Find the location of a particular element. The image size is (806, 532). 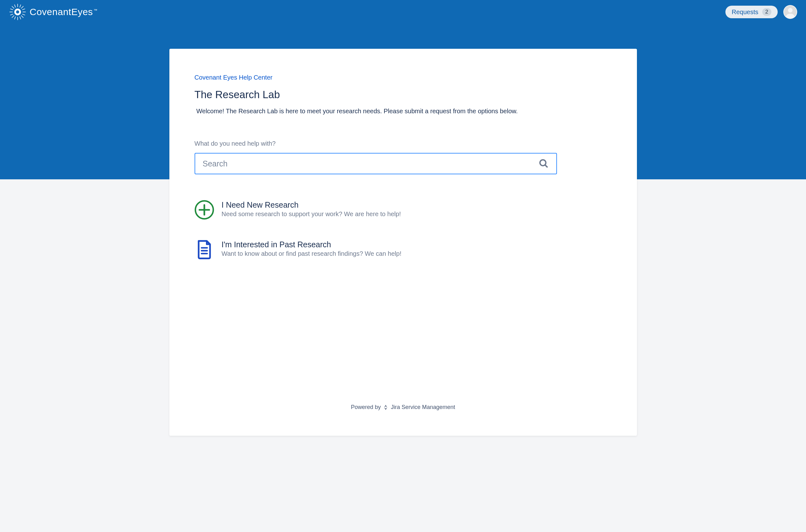

footer: Powered by Jira Service Management is located at coordinates (403, 401).